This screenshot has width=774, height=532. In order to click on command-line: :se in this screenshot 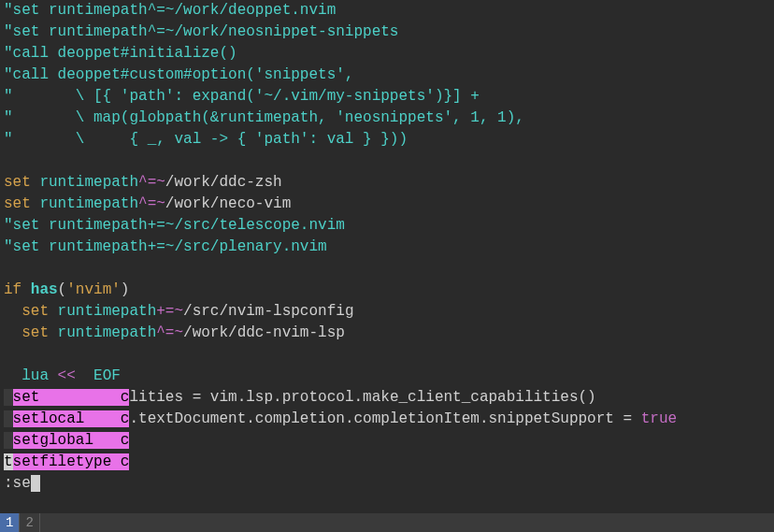, I will do `click(387, 484)`.